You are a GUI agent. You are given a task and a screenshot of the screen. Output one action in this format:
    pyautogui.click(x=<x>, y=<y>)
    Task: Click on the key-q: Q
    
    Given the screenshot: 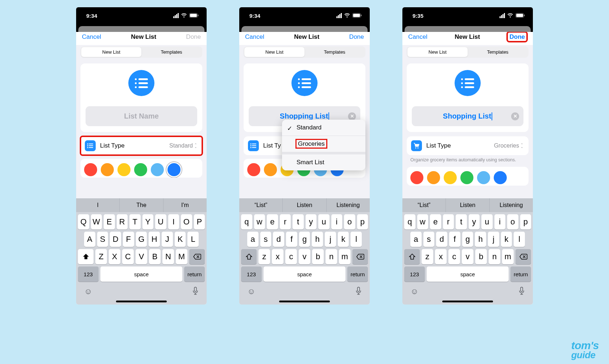 What is the action you would take?
    pyautogui.click(x=83, y=222)
    